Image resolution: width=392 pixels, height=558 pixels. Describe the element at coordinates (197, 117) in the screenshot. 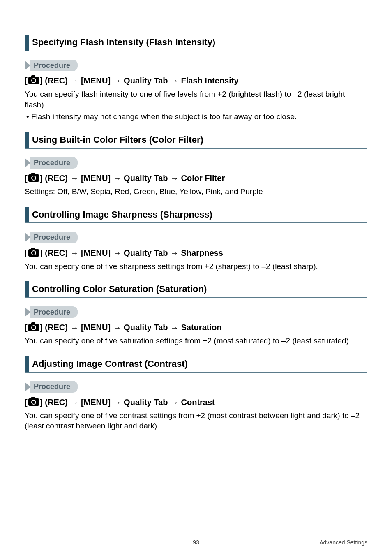

I see `bullet-text: • Flash intensity may not change when th…` at that location.